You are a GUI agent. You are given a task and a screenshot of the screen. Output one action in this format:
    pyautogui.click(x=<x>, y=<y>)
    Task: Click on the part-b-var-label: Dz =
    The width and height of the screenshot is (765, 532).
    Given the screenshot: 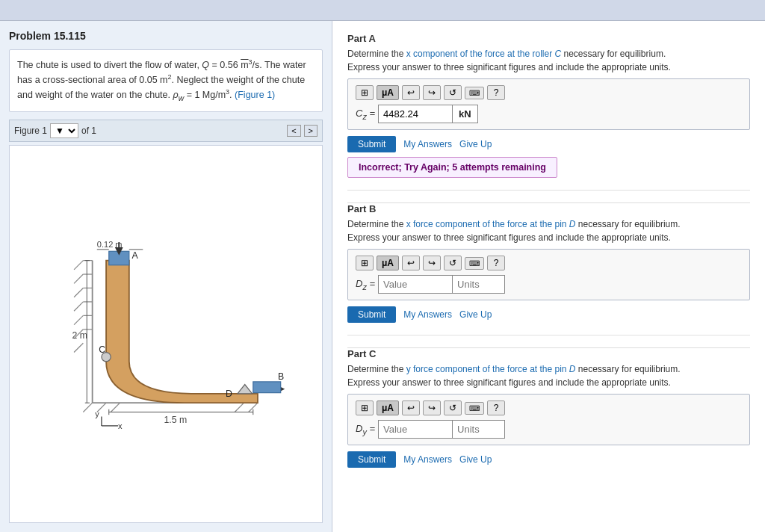 What is the action you would take?
    pyautogui.click(x=365, y=285)
    